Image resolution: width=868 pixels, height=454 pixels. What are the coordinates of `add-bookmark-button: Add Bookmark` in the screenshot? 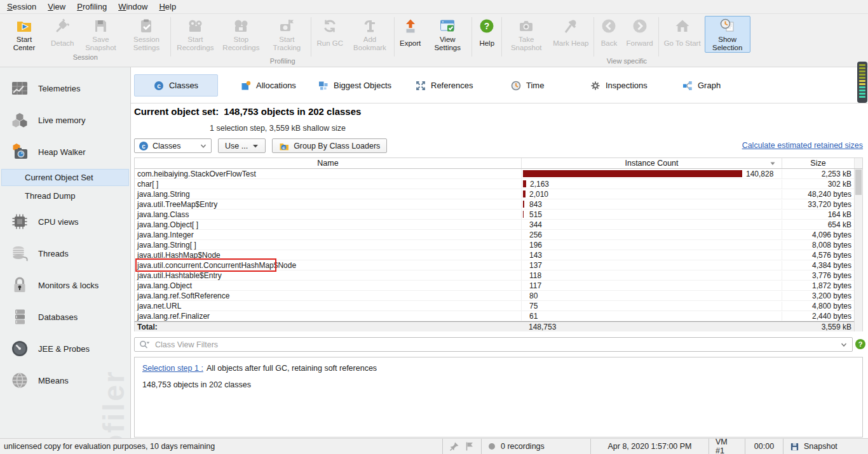 It's located at (370, 34).